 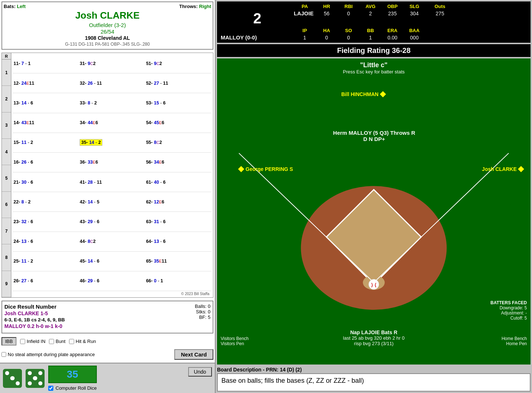 What do you see at coordinates (46, 83) in the screenshot?
I see `entry-12: 12- 24E11` at bounding box center [46, 83].